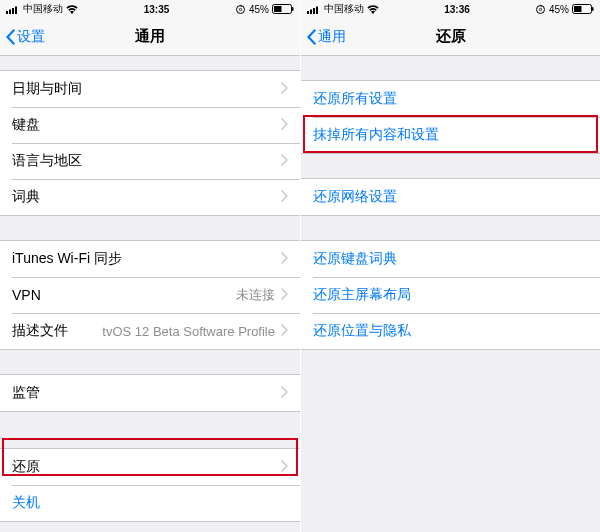 Image resolution: width=600 pixels, height=532 pixels. Describe the element at coordinates (450, 135) in the screenshot. I see `row-erase-all: 抹掉所有内容和设置` at that location.